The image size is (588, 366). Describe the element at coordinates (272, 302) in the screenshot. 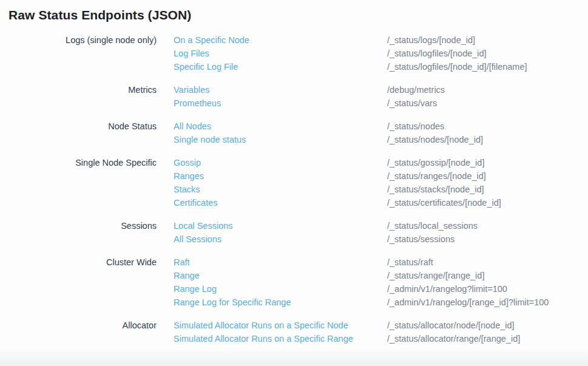

I see `endpoint-link: Range Log for Specific Range` at that location.